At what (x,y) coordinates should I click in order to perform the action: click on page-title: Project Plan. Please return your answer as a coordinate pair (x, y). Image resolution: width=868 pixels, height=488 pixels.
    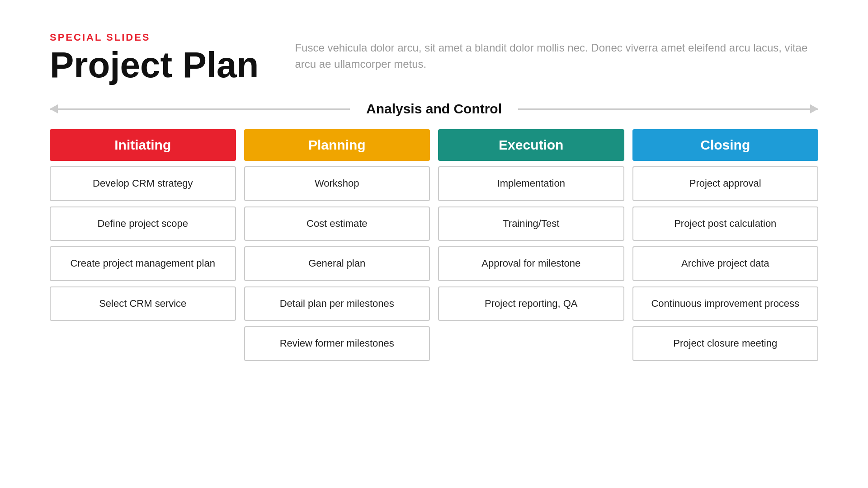
    Looking at the image, I should click on (154, 65).